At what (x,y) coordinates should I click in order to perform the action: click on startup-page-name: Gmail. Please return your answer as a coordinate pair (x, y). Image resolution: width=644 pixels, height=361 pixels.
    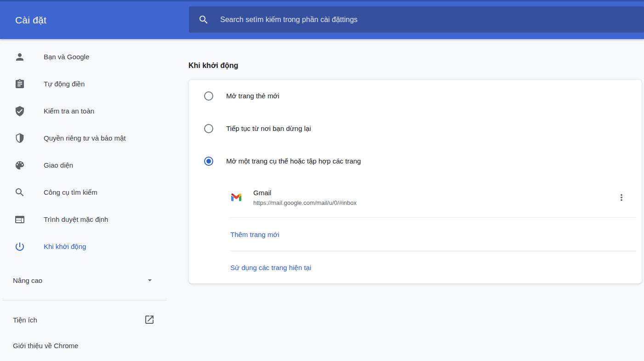
    Looking at the image, I should click on (305, 193).